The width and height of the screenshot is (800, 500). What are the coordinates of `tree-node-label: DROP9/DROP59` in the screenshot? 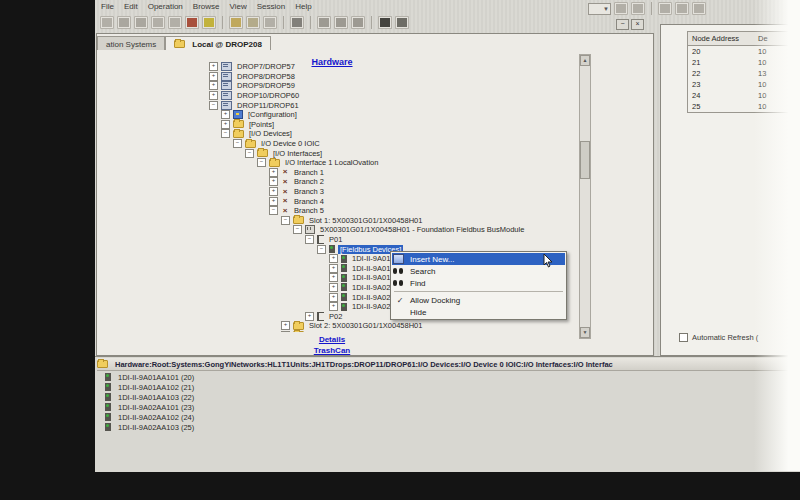 It's located at (266, 86).